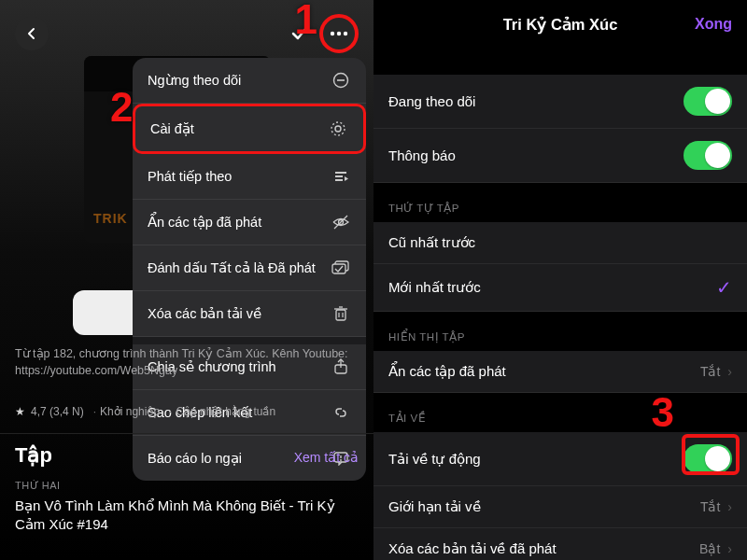  What do you see at coordinates (306, 21) in the screenshot?
I see `annotation-1: 1` at bounding box center [306, 21].